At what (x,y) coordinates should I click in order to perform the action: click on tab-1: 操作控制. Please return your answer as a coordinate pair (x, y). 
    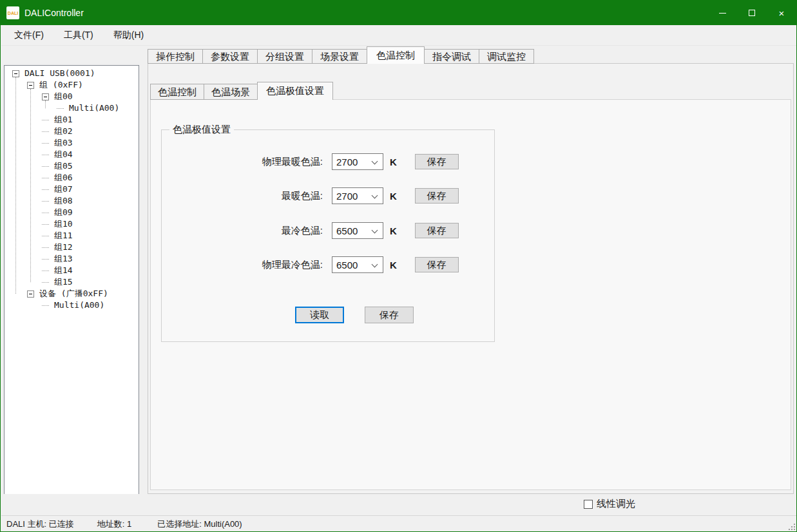
    Looking at the image, I should click on (175, 57).